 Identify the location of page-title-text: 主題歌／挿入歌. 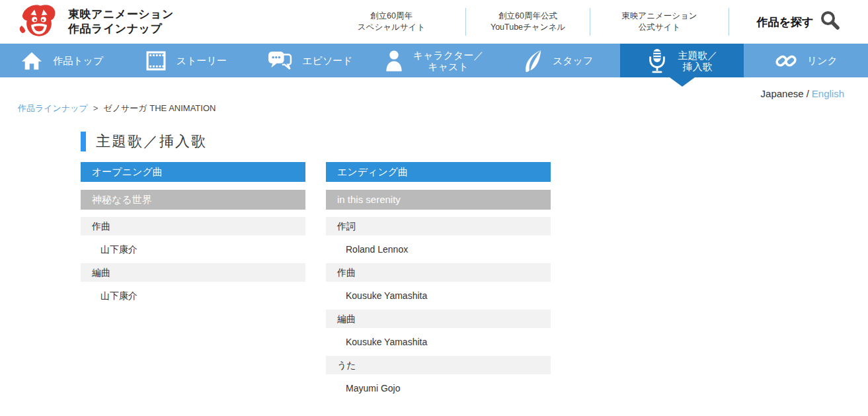
(151, 142).